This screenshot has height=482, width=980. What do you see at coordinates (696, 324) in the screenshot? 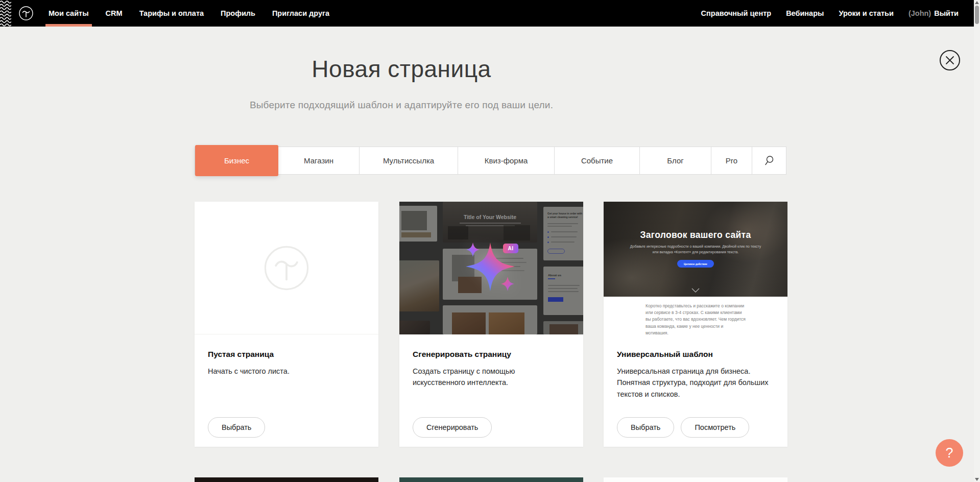
I see `template-card-universal: Заголовок вашего сайта Добавьте интересн…` at bounding box center [696, 324].